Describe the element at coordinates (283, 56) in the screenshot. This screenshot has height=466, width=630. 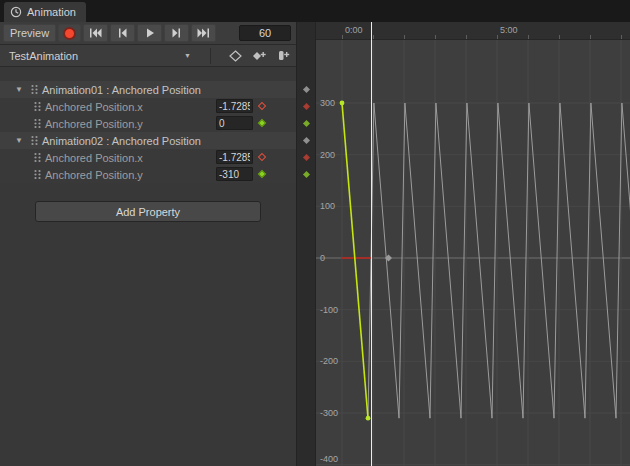
I see `add-event-button` at that location.